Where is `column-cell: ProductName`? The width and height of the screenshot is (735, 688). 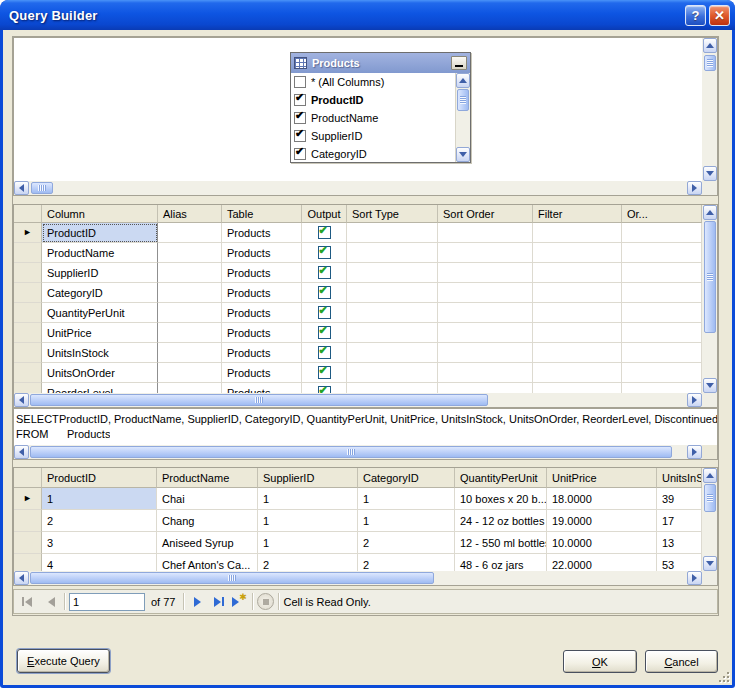
column-cell: ProductName is located at coordinates (100, 253).